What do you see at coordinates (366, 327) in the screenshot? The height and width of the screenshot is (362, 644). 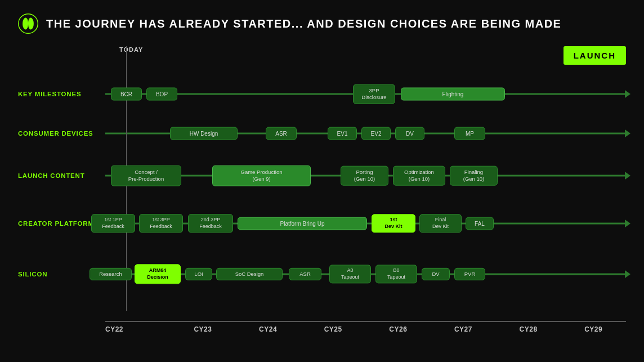 I see `year-axis: CY22 CY23 CY24 CY25 CY26 CY27 CY28 CY29` at bounding box center [366, 327].